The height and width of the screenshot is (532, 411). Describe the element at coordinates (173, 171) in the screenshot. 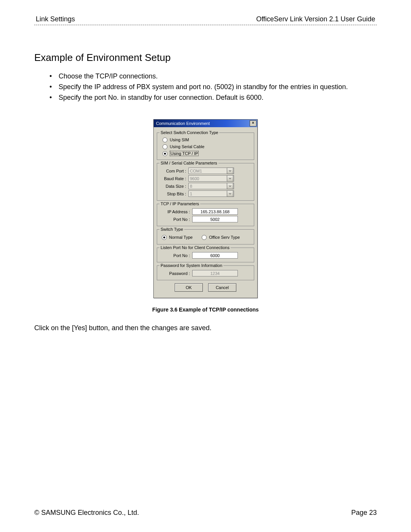

I see `com-port-label: Com Port :` at that location.